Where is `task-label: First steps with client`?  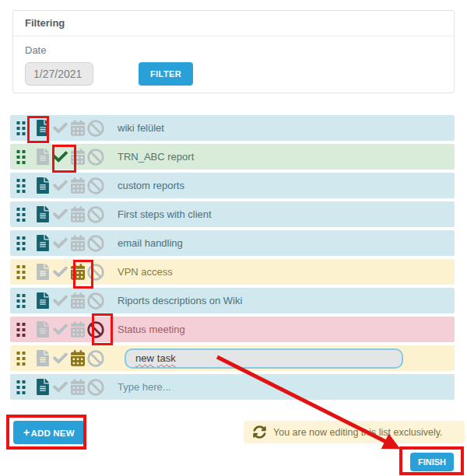
task-label: First steps with client is located at coordinates (165, 215).